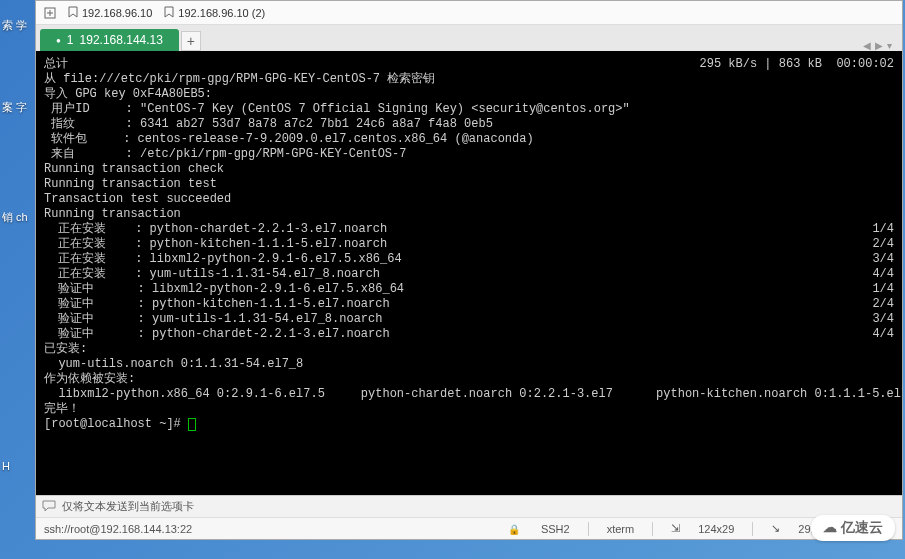 This screenshot has width=905, height=559. I want to click on terminal-line: yum-utils.noarch 0:1.1.31-54.el7_8, so click(469, 364).